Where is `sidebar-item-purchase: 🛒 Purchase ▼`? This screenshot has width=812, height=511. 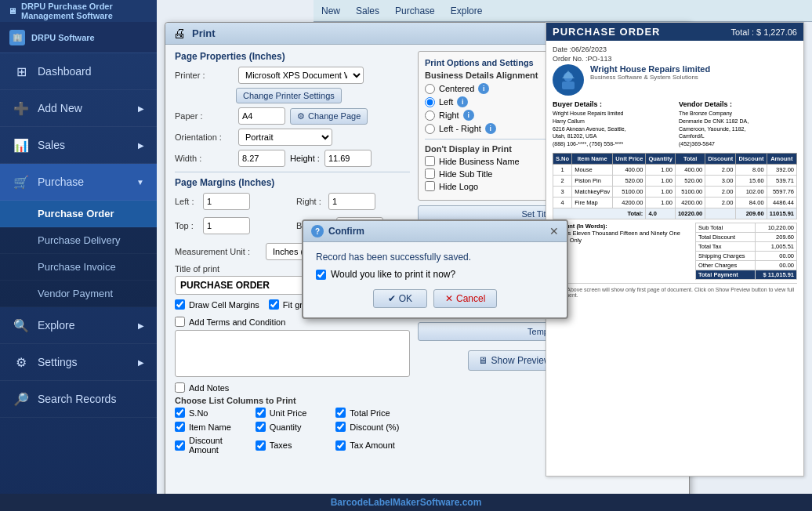
sidebar-item-purchase: 🛒 Purchase ▼ is located at coordinates (78, 182).